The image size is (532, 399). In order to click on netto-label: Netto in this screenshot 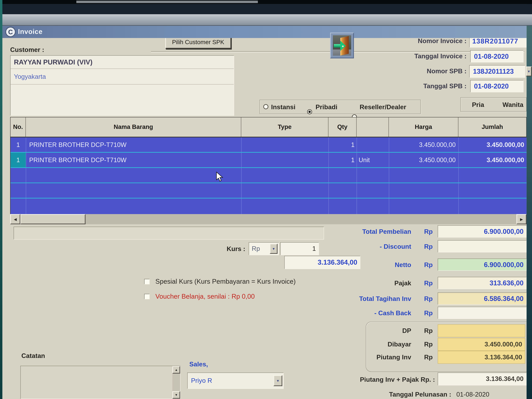, I will do `click(365, 265)`.